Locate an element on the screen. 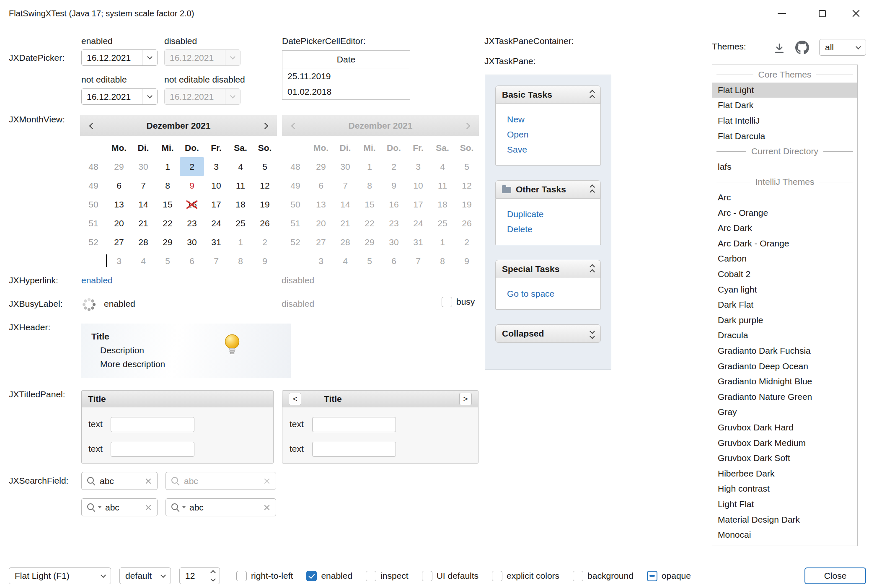  theme-list-item: Gradianto Nature Green is located at coordinates (785, 396).